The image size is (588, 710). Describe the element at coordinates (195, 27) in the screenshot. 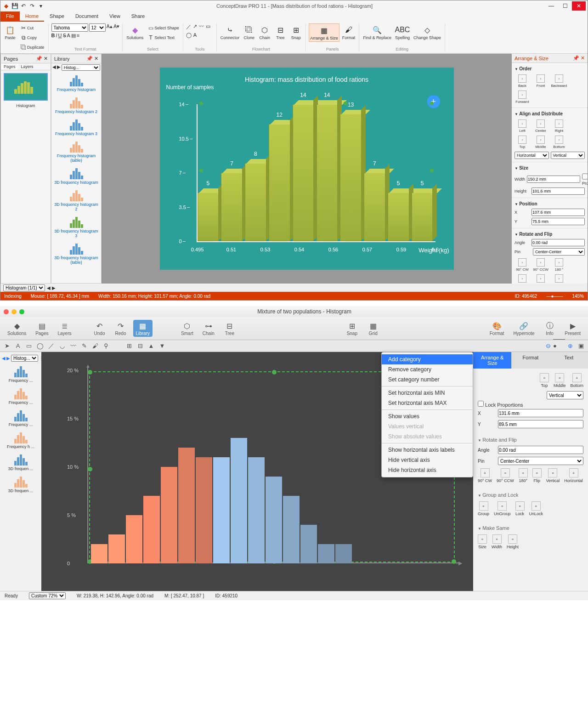

I see `arrow-tool-icon: ↗` at that location.